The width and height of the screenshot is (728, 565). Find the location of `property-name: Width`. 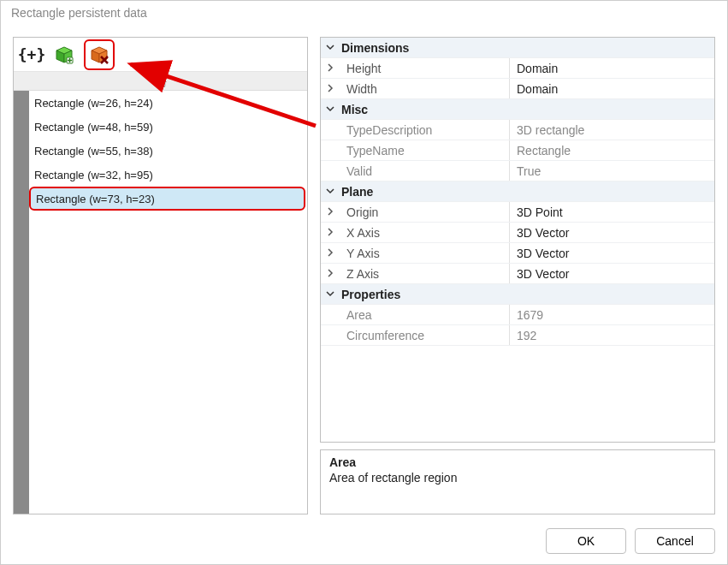

property-name: Width is located at coordinates (424, 89).